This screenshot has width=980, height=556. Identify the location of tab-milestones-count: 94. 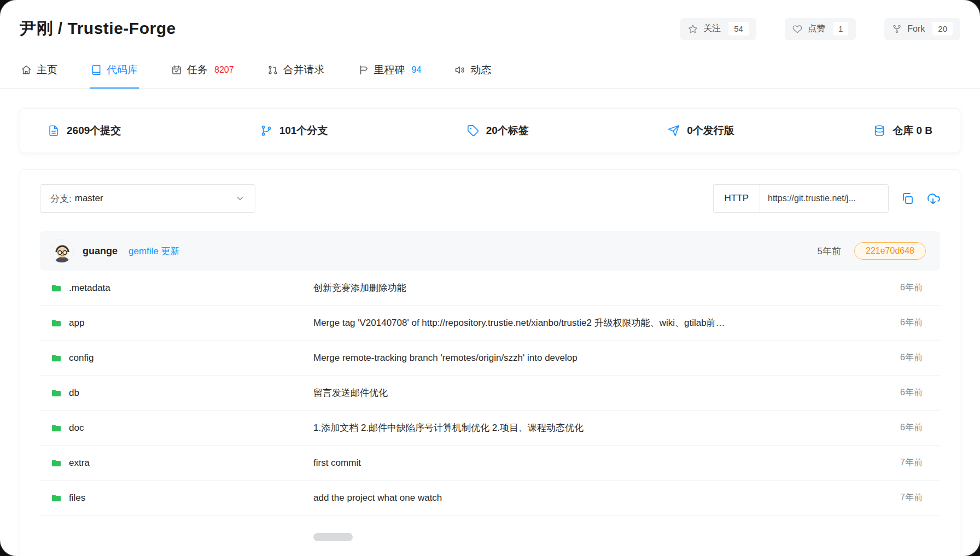
(417, 70).